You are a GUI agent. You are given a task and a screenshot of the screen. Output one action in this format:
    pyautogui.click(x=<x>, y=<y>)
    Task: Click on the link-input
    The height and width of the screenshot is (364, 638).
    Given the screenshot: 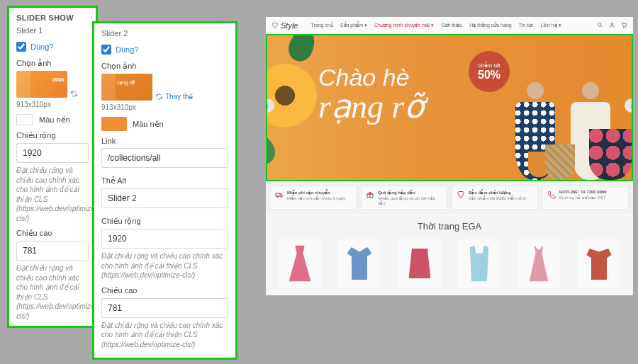 What is the action you would take?
    pyautogui.click(x=164, y=158)
    